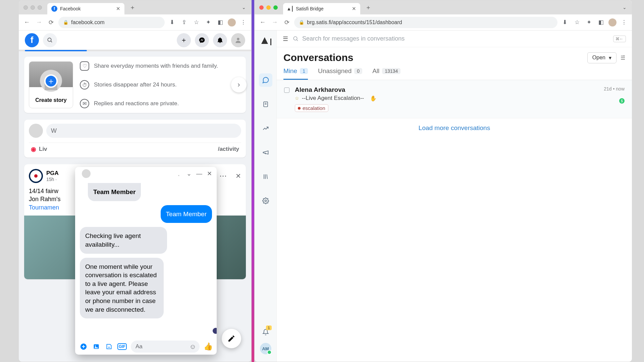 This screenshot has height=362, width=644. What do you see at coordinates (51, 85) in the screenshot?
I see `create-story-tile: ＋ Create story` at bounding box center [51, 85].